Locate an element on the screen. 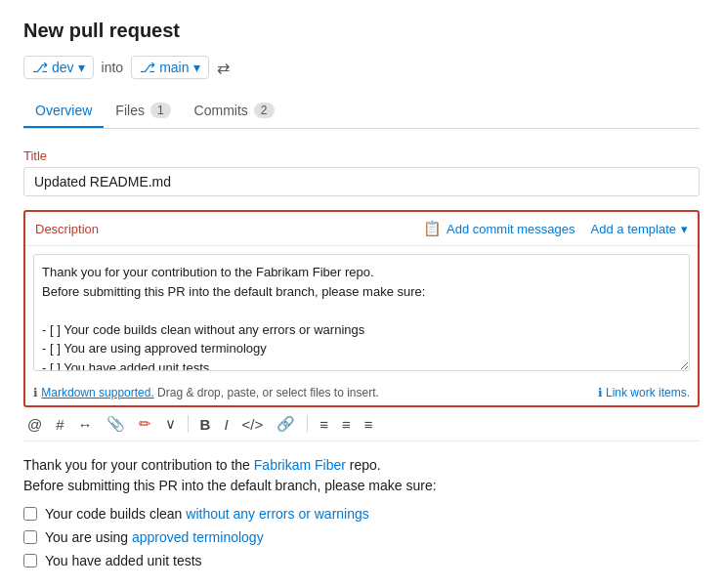  fabrikam-link: Fabrikam Fiber is located at coordinates (300, 465).